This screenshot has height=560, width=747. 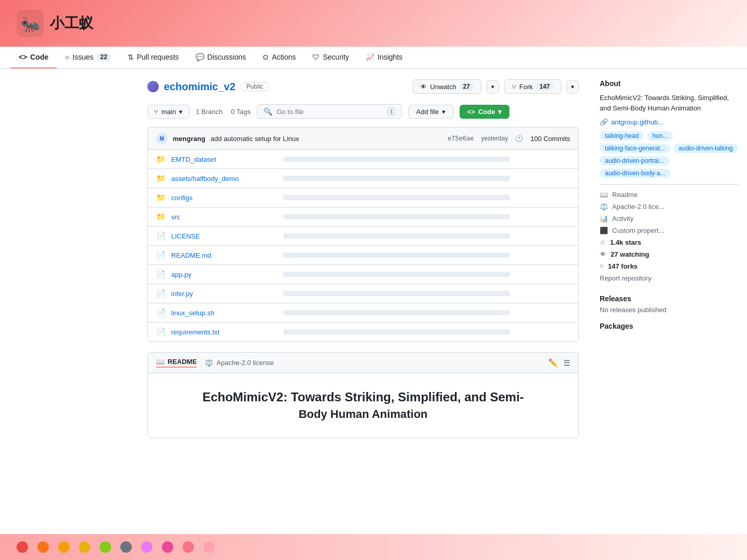 I want to click on repo-name: echomimic_v2, so click(x=200, y=87).